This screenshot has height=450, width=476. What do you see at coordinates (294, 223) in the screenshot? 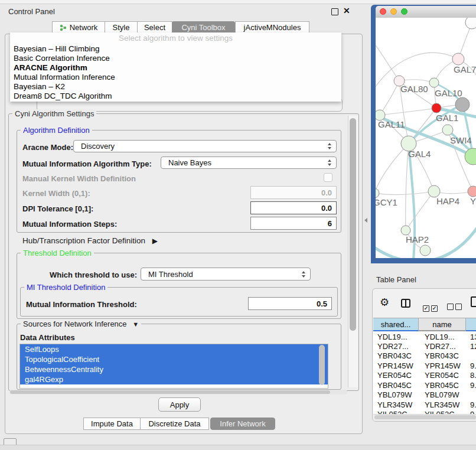
I see `mi-steps-field: 6` at bounding box center [294, 223].